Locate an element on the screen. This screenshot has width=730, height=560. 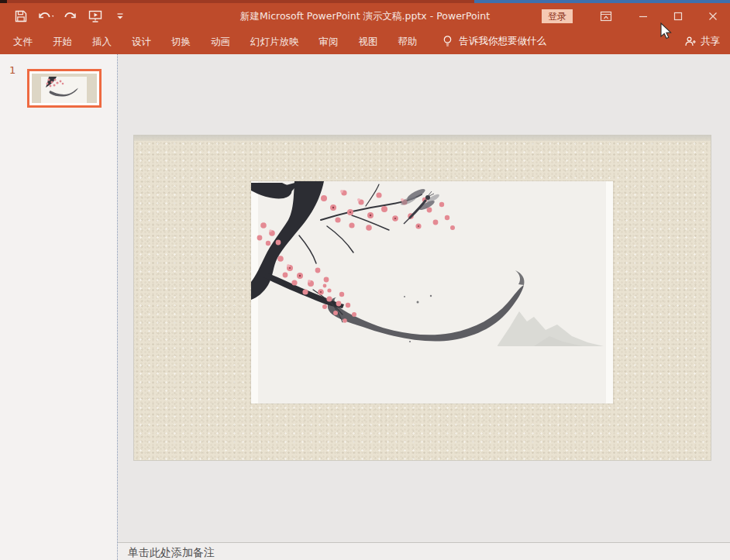
window-title: 新建Microsoft PowerPoint 演示文稿.pptx - Power… is located at coordinates (365, 15).